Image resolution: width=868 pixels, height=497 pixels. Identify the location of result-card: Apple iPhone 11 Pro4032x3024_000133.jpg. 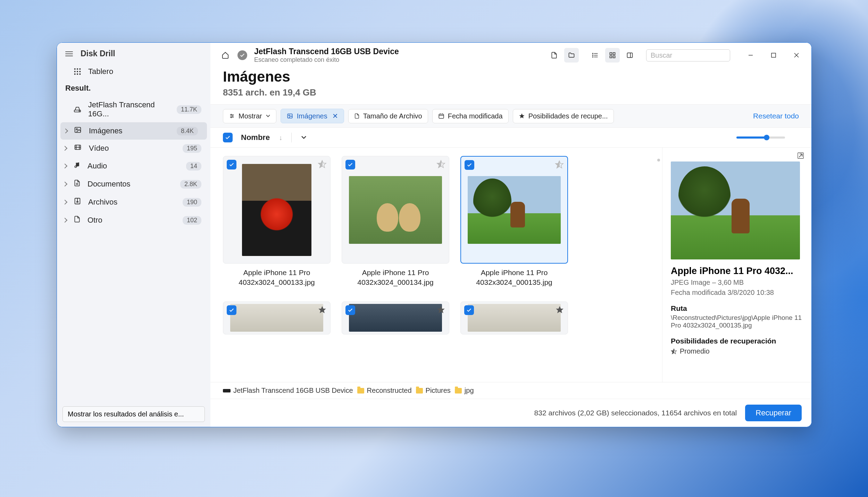
(277, 222).